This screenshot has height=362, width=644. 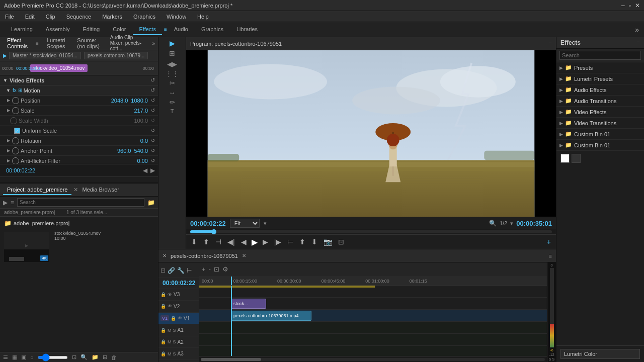 I want to click on panel-expand-icon: », so click(x=153, y=43).